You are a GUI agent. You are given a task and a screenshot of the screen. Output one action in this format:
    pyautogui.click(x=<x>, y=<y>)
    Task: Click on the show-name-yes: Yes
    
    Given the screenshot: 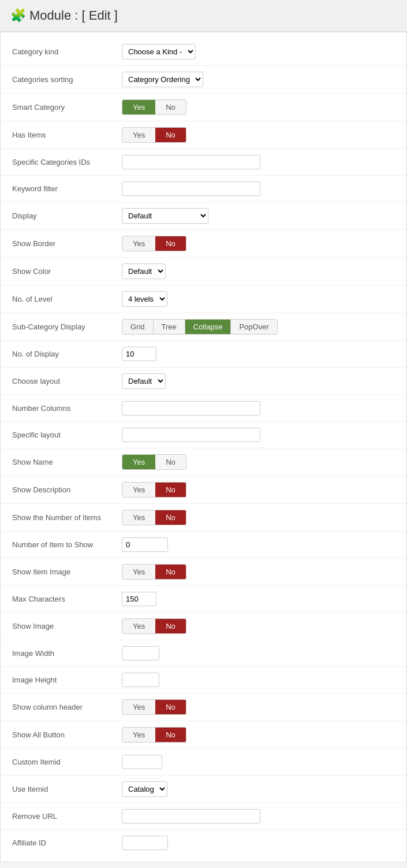 What is the action you would take?
    pyautogui.click(x=139, y=462)
    